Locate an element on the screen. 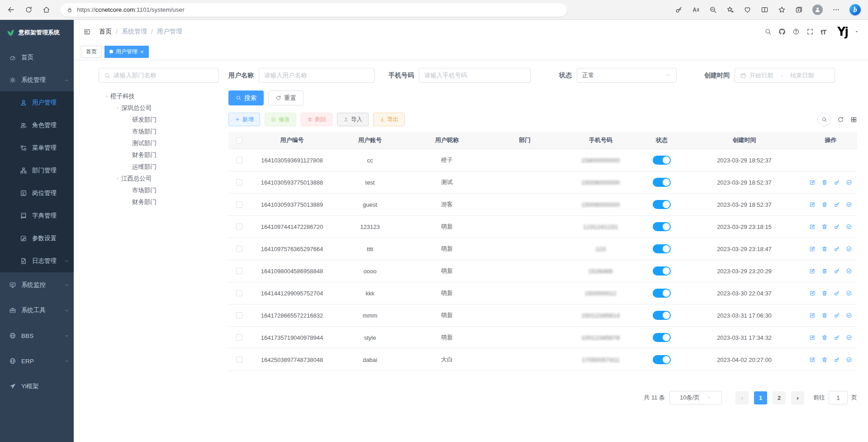  sidebar-item: 系统管理 is located at coordinates (37, 80).